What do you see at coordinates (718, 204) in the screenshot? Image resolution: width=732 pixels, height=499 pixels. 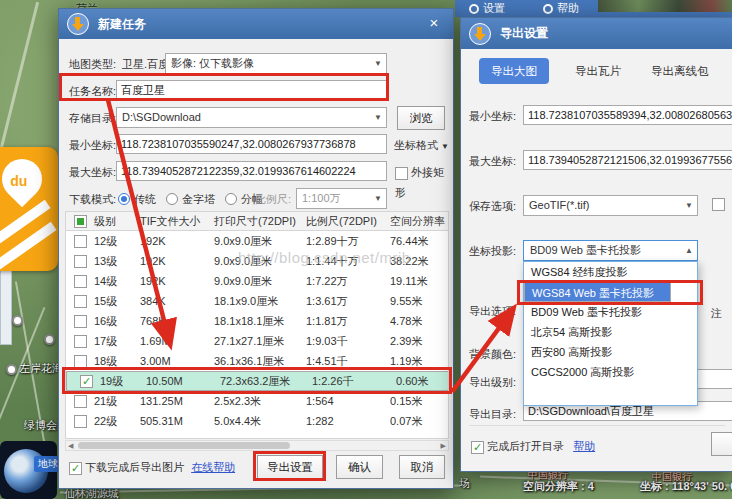 I see `save-extra-checkbox` at bounding box center [718, 204].